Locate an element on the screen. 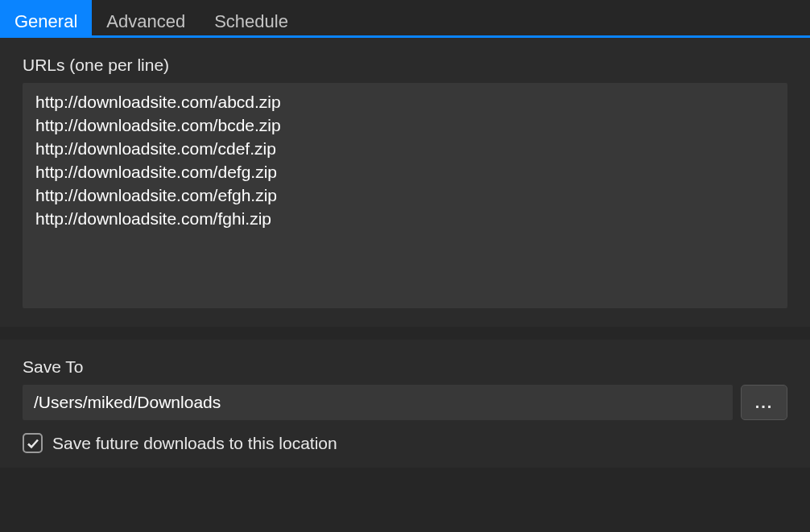 The width and height of the screenshot is (810, 532). future-location-row: Save future downloads to this location is located at coordinates (405, 443).